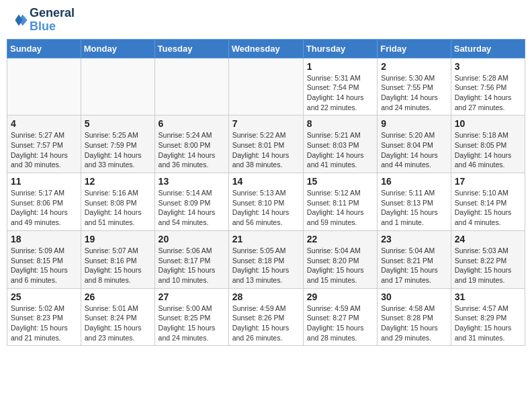  Describe the element at coordinates (118, 202) in the screenshot. I see `calendar-cell: 12Sunrise: 5:16 AM Sunset: 8:08 PM Dayli…` at that location.